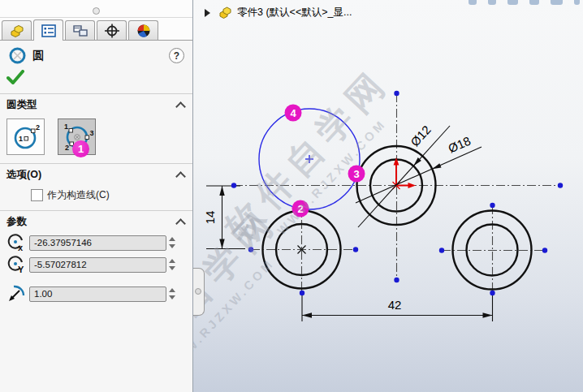 The height and width of the screenshot is (392, 583). I want to click on x-coordinate-input, so click(97, 243).